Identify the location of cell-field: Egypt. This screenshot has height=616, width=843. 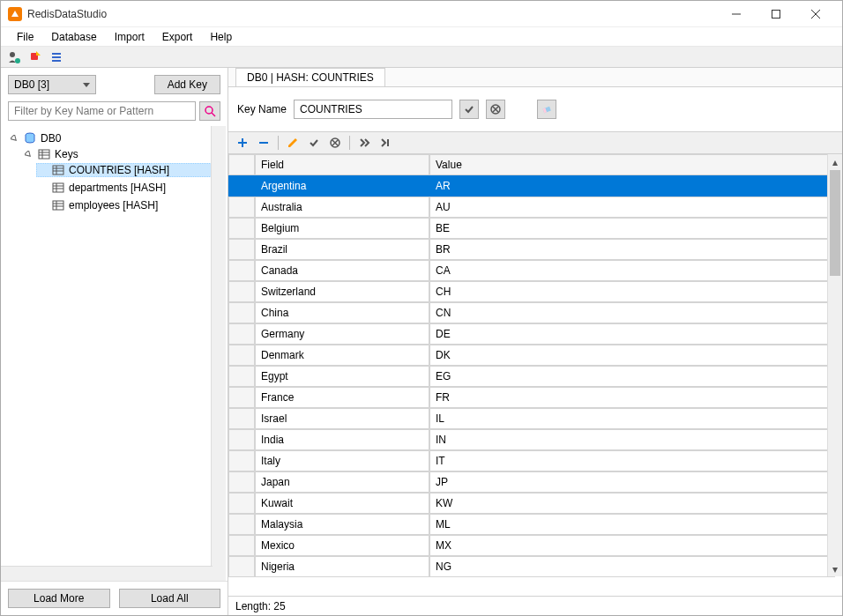
(342, 376).